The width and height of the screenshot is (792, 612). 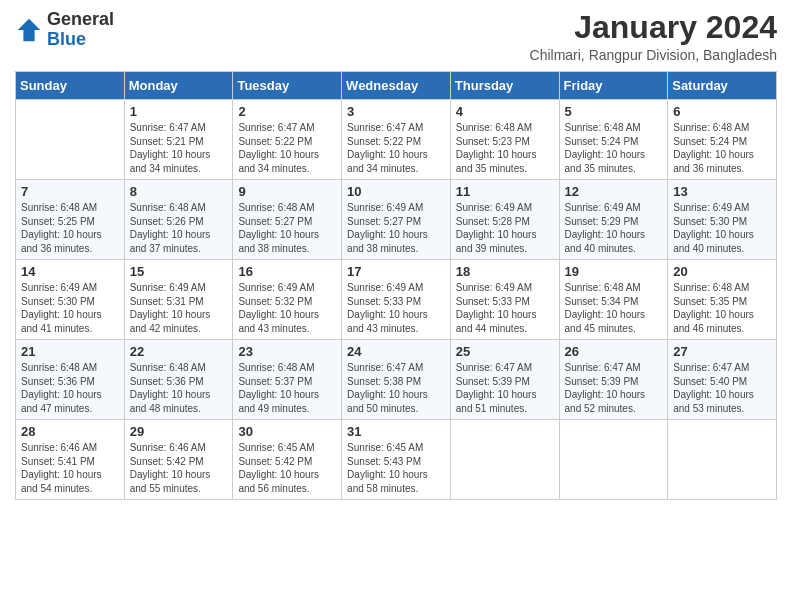 What do you see at coordinates (614, 86) in the screenshot?
I see `header-cell-friday: Friday` at bounding box center [614, 86].